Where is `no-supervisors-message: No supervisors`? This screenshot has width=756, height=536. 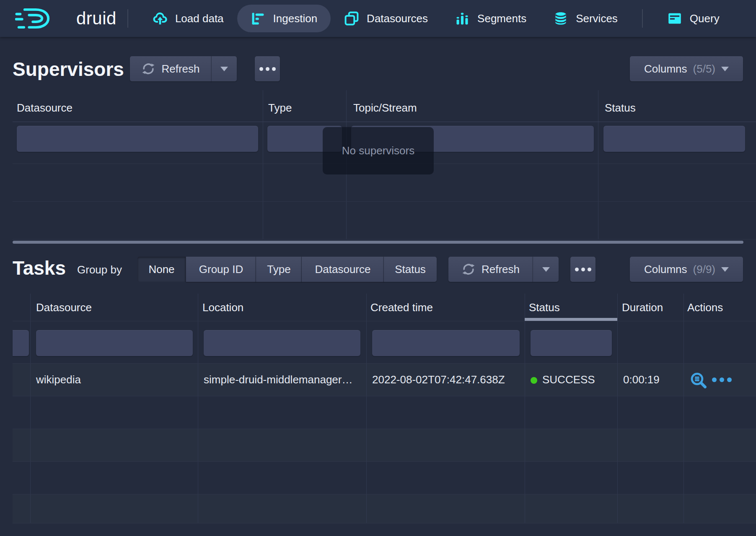 no-supervisors-message: No supervisors is located at coordinates (378, 151).